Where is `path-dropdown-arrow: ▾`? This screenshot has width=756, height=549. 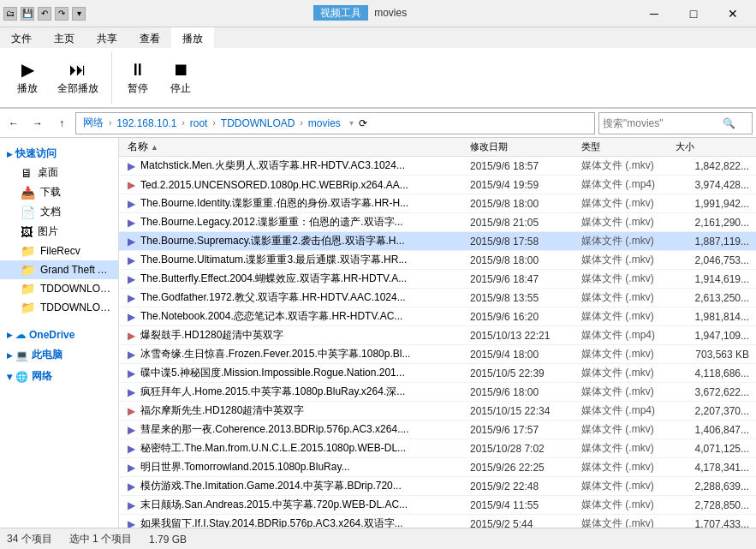 path-dropdown-arrow: ▾ is located at coordinates (351, 123).